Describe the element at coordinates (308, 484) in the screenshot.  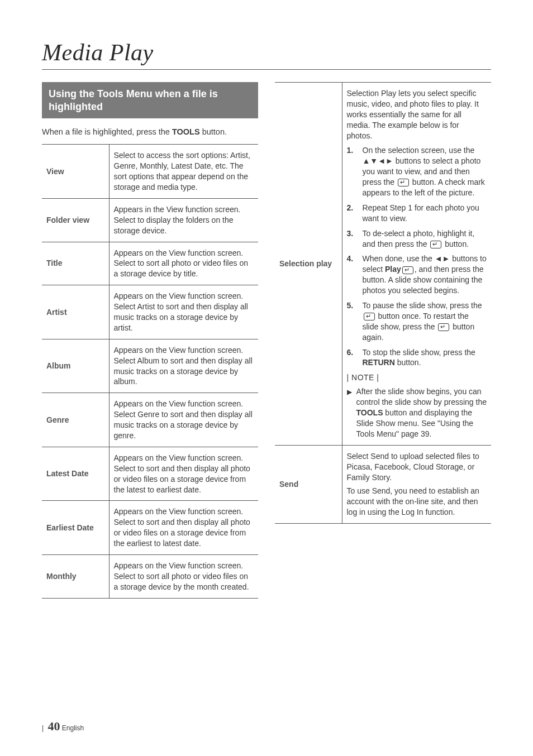
I see `send-label: Send` at that location.